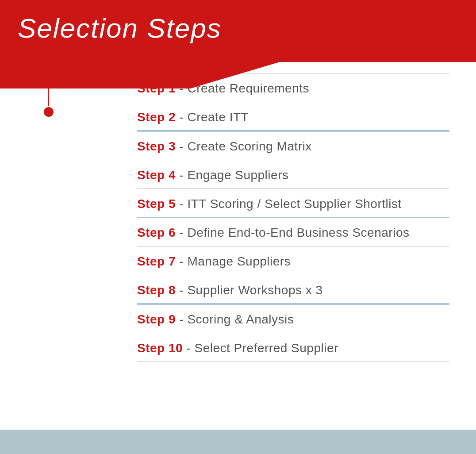 The width and height of the screenshot is (476, 454). Describe the element at coordinates (213, 175) in the screenshot. I see `step-text-4: Step 4 - Engage Suppliers` at that location.